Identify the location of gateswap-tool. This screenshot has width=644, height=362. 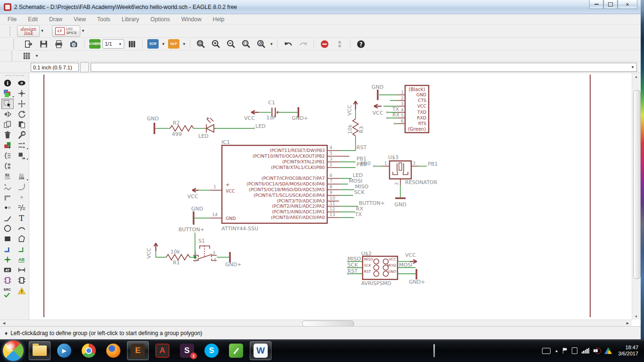
(8, 156).